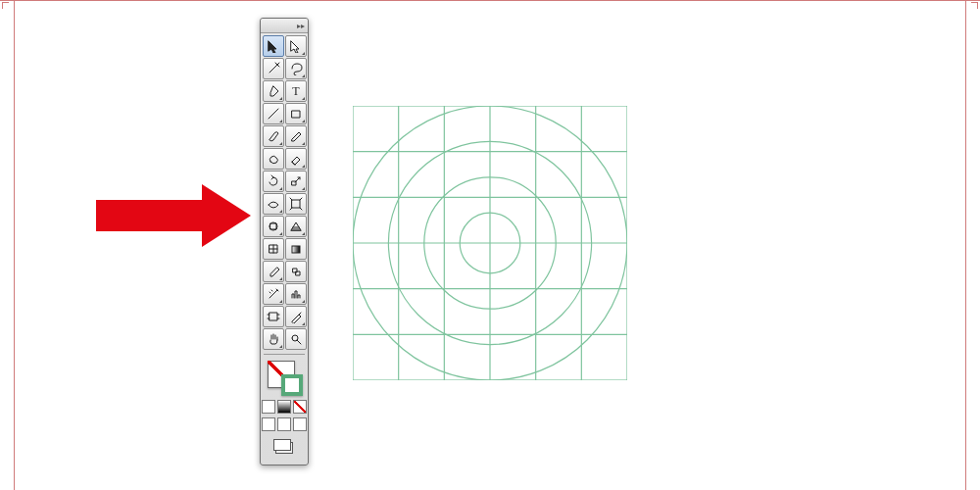  Describe the element at coordinates (273, 46) in the screenshot. I see `selection-tool` at that location.